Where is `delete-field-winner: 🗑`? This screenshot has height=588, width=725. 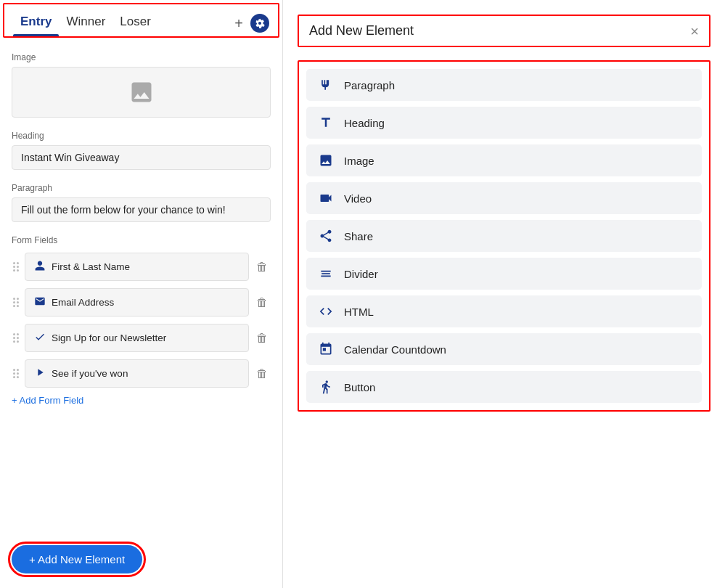 delete-field-winner: 🗑 is located at coordinates (262, 374).